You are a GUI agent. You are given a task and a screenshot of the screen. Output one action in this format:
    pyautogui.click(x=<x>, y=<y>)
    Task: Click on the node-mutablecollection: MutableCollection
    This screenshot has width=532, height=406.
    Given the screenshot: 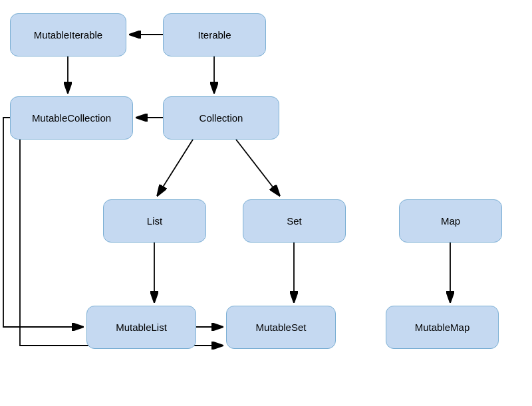 What is the action you would take?
    pyautogui.click(x=72, y=118)
    